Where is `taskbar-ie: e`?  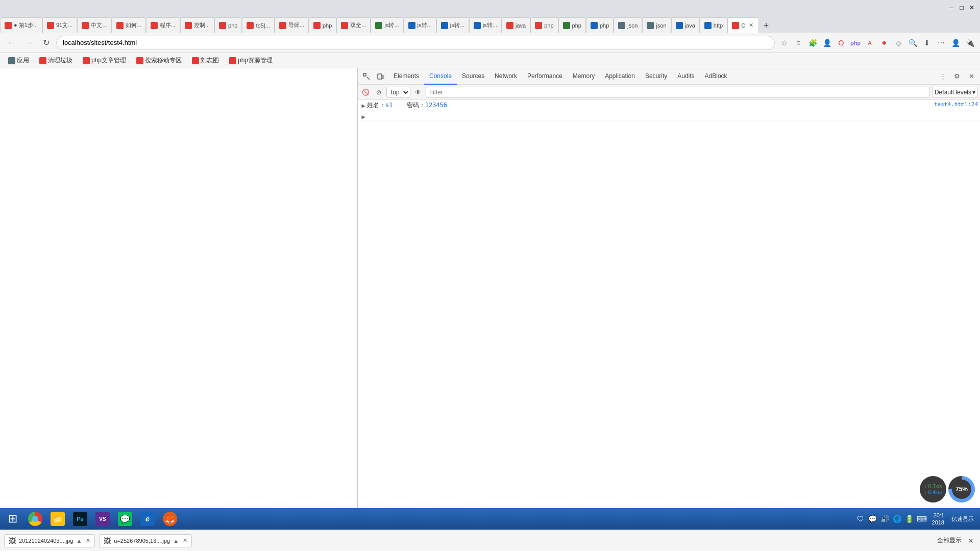
taskbar-ie: e is located at coordinates (148, 519).